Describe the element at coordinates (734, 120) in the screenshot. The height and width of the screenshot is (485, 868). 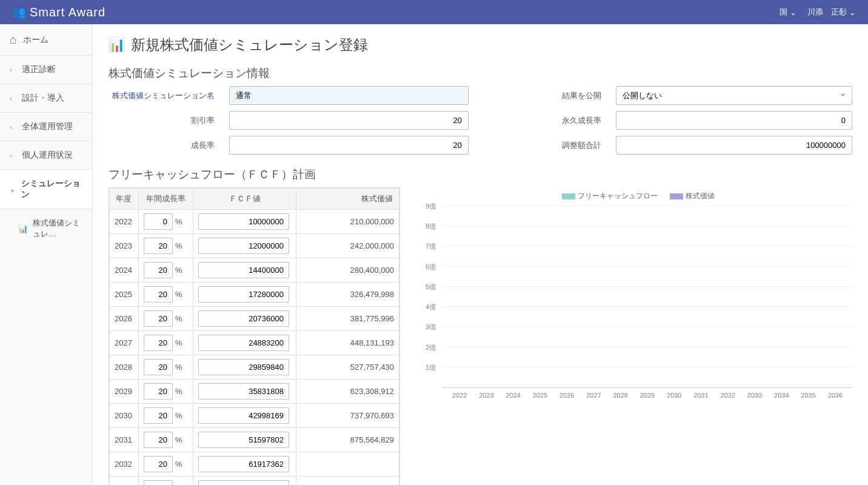
I see `perpetual-input` at that location.